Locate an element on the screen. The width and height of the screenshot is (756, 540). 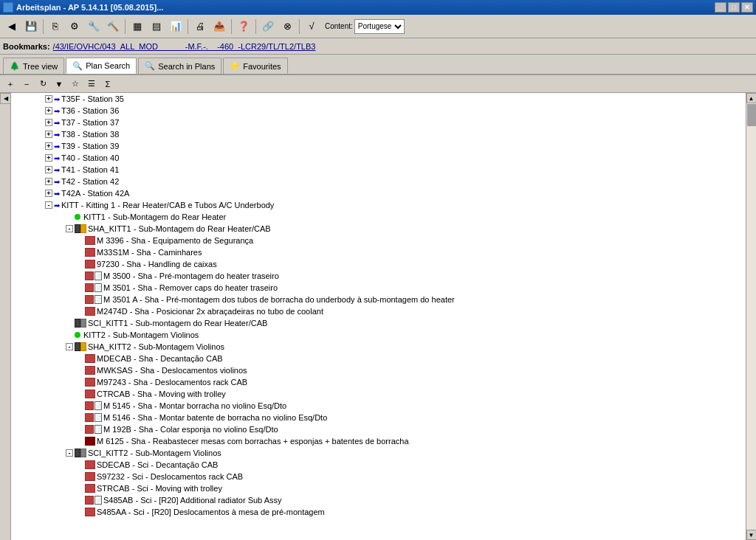
disconnect-button: ⊗ is located at coordinates (287, 27).